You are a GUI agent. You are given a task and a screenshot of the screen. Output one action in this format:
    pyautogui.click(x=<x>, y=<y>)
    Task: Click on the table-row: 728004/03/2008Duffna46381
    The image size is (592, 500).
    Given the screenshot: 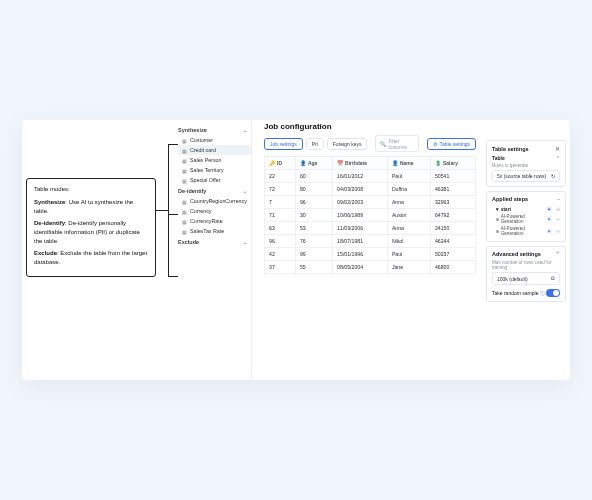 What is the action you would take?
    pyautogui.click(x=370, y=190)
    